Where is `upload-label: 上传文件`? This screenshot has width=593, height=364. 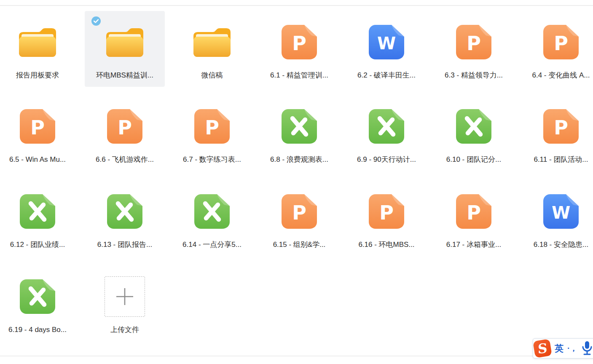
upload-label: 上传文件 is located at coordinates (125, 330).